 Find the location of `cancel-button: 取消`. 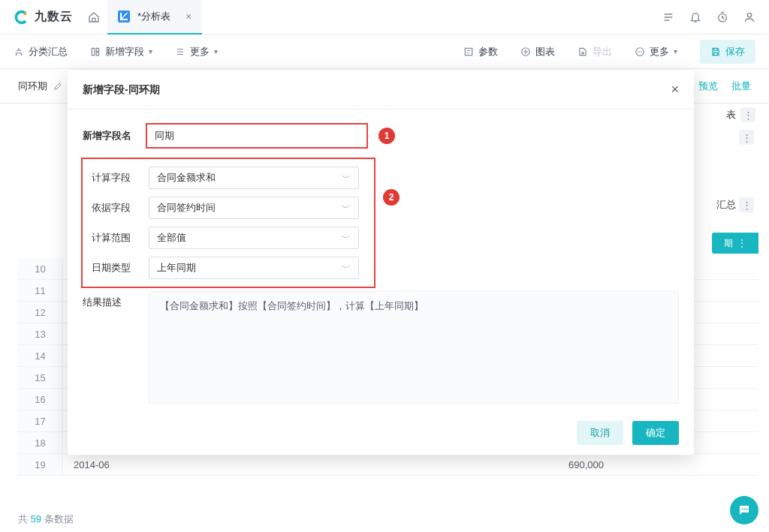

cancel-button: 取消 is located at coordinates (600, 433).